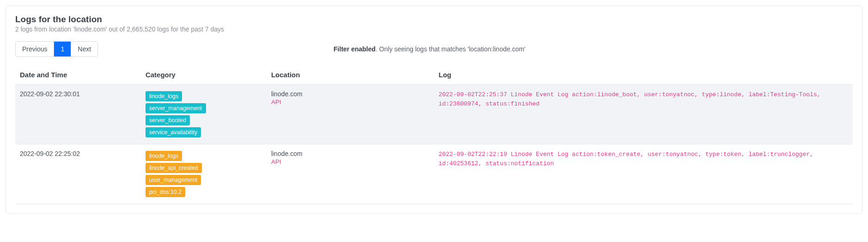  I want to click on cell-category: linode_logslinode_api_createduser_manage…, so click(204, 174).